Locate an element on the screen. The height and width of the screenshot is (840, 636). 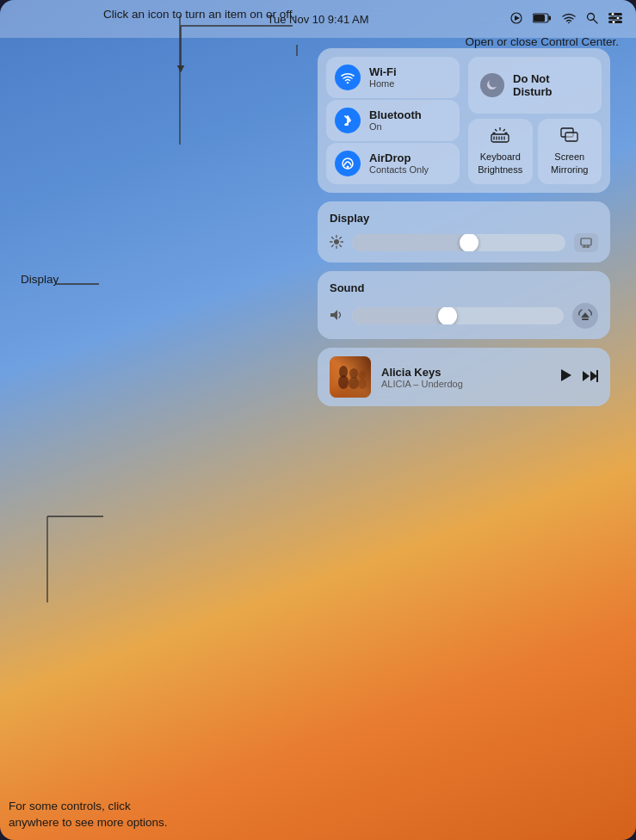
album-art is located at coordinates (350, 377).